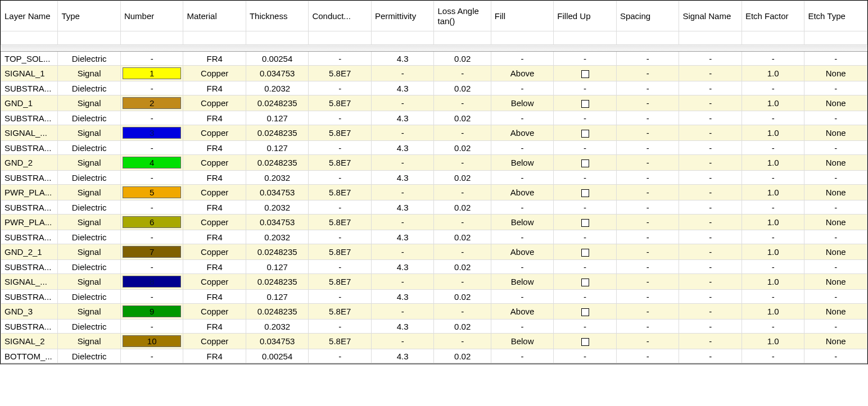 This screenshot has height=406, width=868. Describe the element at coordinates (277, 177) in the screenshot. I see `cell-thickness: 0.2032` at that location.